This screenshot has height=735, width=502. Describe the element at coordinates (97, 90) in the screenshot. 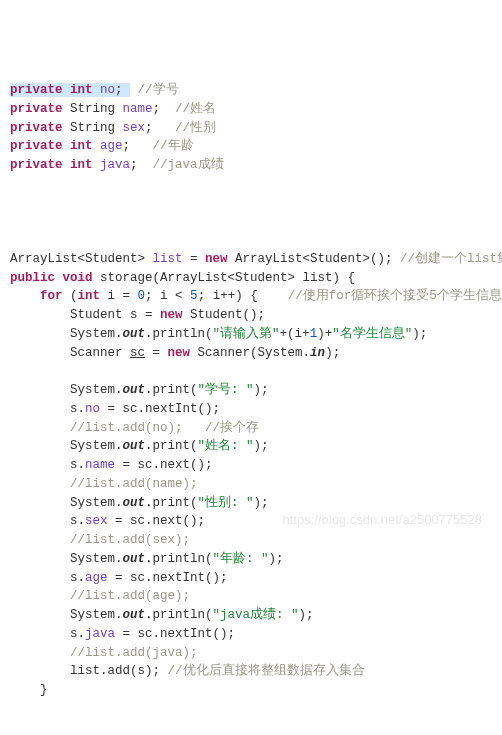

I see `space` at that location.